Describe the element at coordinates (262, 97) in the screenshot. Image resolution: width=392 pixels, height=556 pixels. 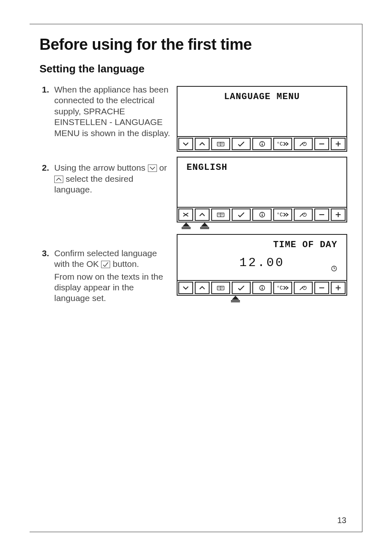
I see `lcd1-title: LANGUAGE MENU` at that location.